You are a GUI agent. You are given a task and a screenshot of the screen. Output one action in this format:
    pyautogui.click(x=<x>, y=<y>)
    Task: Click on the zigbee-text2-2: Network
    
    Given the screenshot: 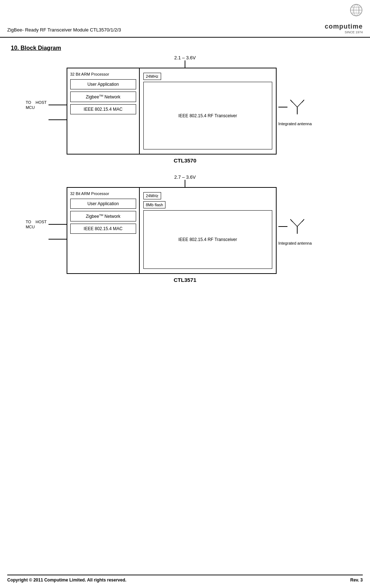 What is the action you would take?
    pyautogui.click(x=112, y=216)
    